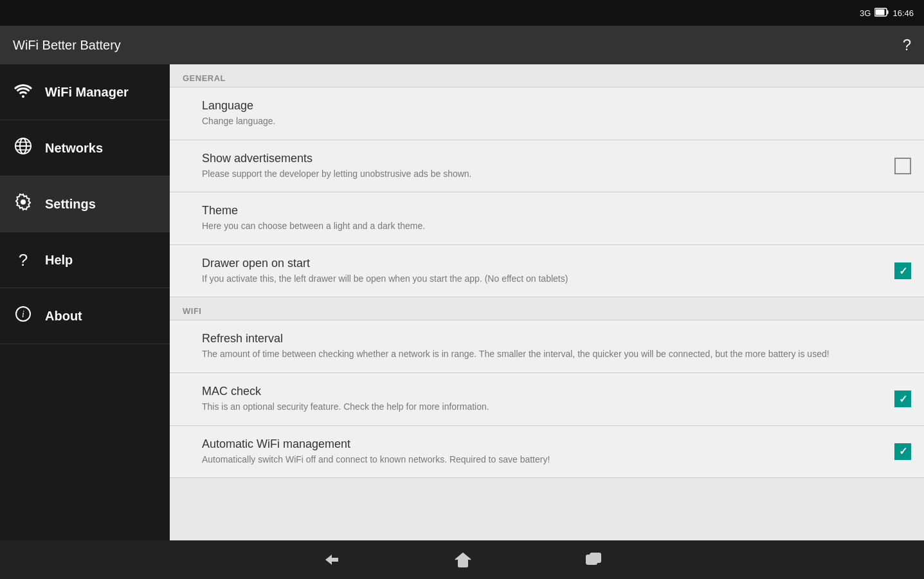  Describe the element at coordinates (557, 338) in the screenshot. I see `refresh-title: Refresh interval` at that location.